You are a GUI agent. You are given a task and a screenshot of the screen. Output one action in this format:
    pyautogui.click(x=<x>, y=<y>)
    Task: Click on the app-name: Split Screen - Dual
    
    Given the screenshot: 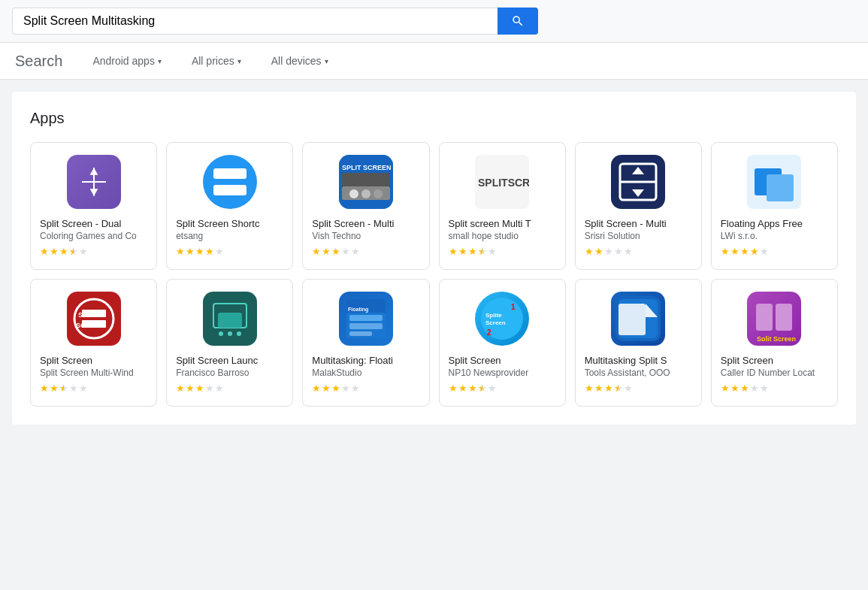 What is the action you would take?
    pyautogui.click(x=93, y=224)
    